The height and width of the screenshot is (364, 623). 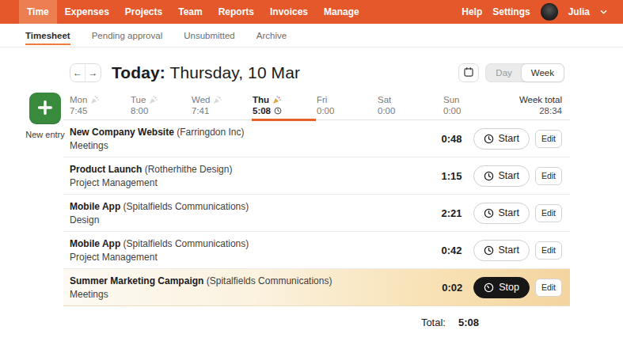 I want to click on week-total: Week total 28:34, so click(x=541, y=105).